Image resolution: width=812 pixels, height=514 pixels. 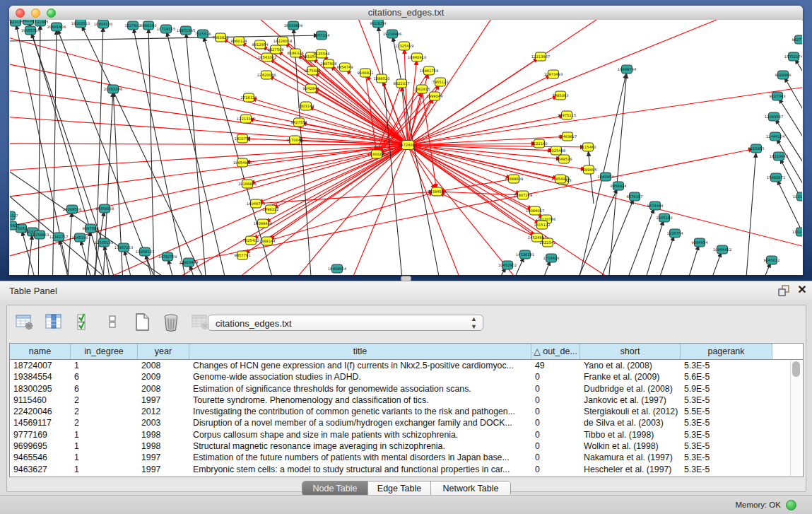 I want to click on table-row: 911546021997Tourette syndrome. Phenomeno…, so click(x=400, y=400).